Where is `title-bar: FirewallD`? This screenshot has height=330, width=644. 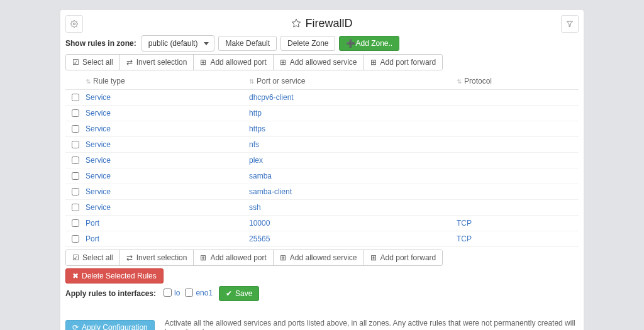
title-bar: FirewallD is located at coordinates (322, 23).